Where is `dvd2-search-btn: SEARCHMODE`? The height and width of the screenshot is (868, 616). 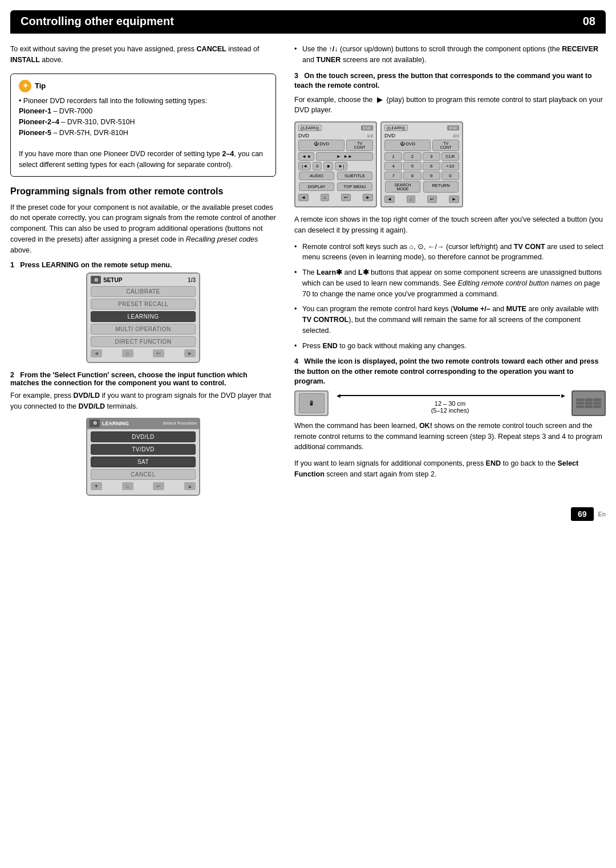
dvd2-search-btn: SEARCHMODE is located at coordinates (403, 187).